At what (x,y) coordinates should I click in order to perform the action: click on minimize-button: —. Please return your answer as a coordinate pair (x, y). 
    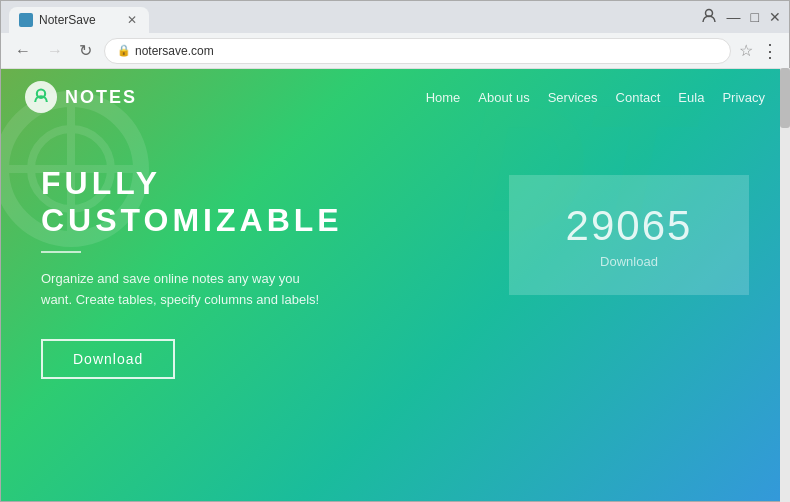
    Looking at the image, I should click on (734, 17).